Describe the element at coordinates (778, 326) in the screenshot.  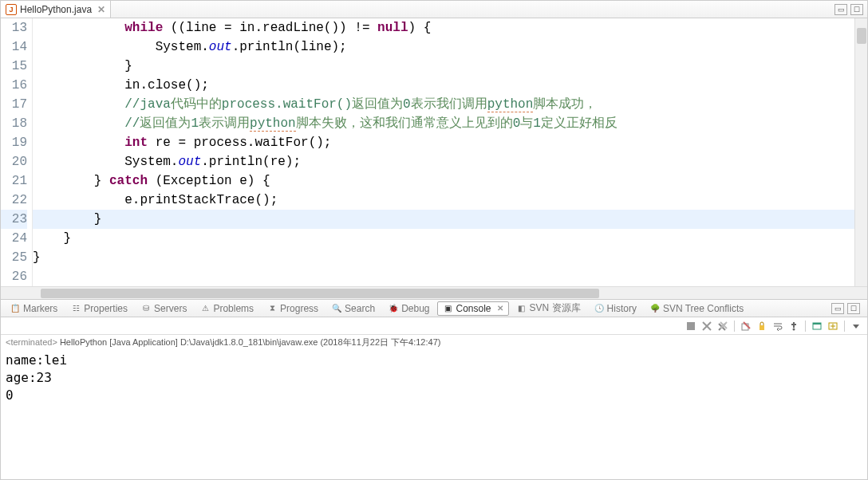
I see `word-wrap-button` at that location.